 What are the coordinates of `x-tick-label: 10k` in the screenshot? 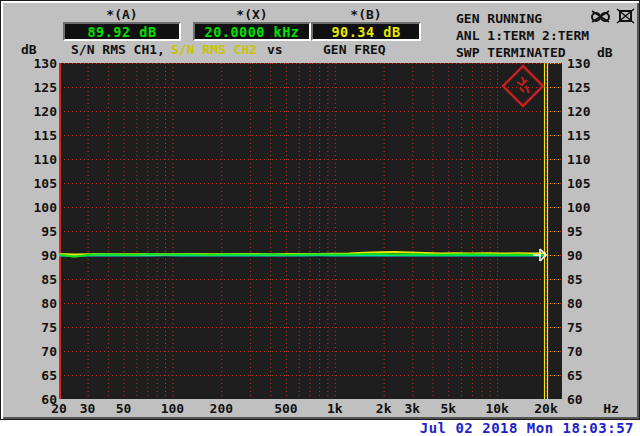 It's located at (497, 408).